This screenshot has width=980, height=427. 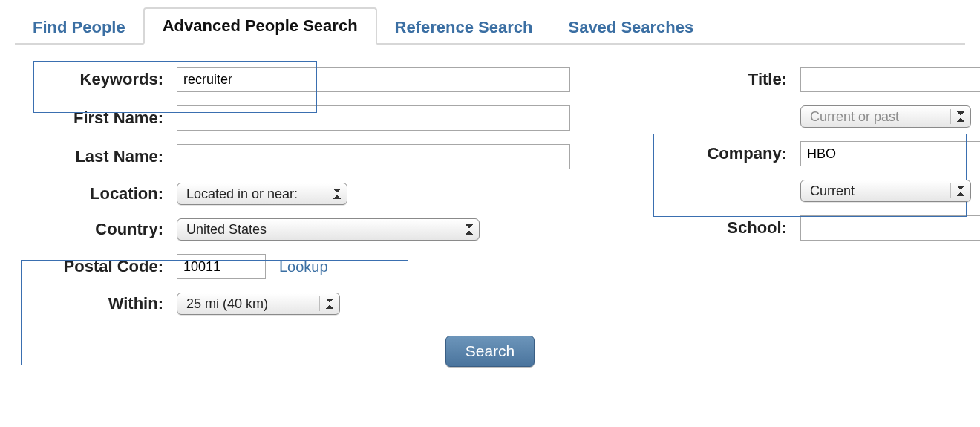 What do you see at coordinates (96, 229) in the screenshot?
I see `country-label: Country:` at bounding box center [96, 229].